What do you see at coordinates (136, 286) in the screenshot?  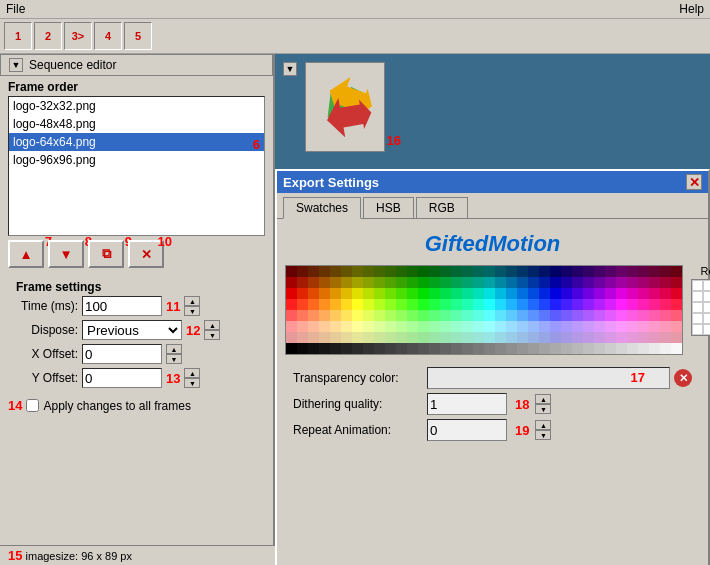 I see `frame-settings-label: Frame settings` at bounding box center [136, 286].